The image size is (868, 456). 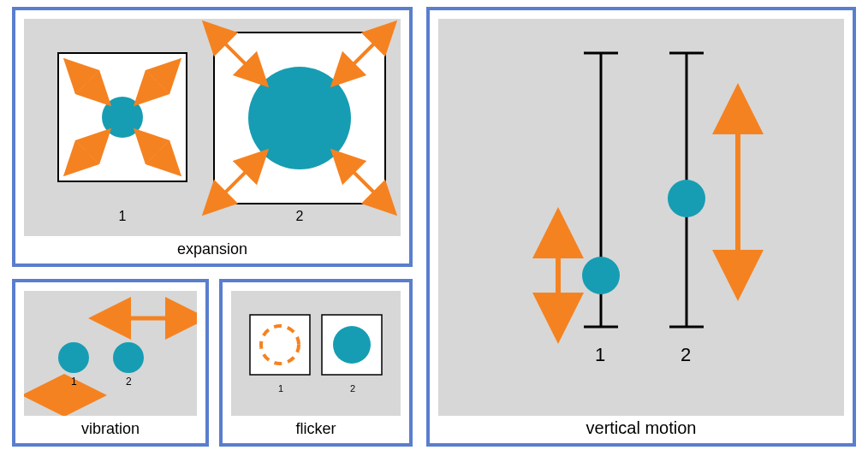 What do you see at coordinates (110, 363) in the screenshot?
I see `panel-vibration: 1 2 vibration` at bounding box center [110, 363].